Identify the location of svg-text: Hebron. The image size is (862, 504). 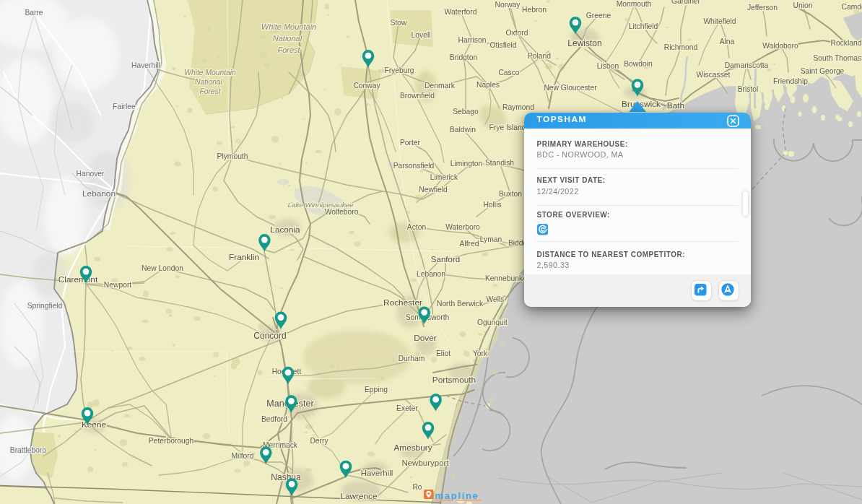
(534, 10).